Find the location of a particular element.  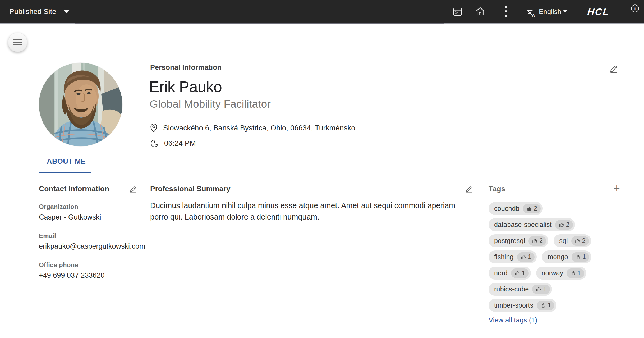

contact-field-label: Office phone is located at coordinates (88, 265).